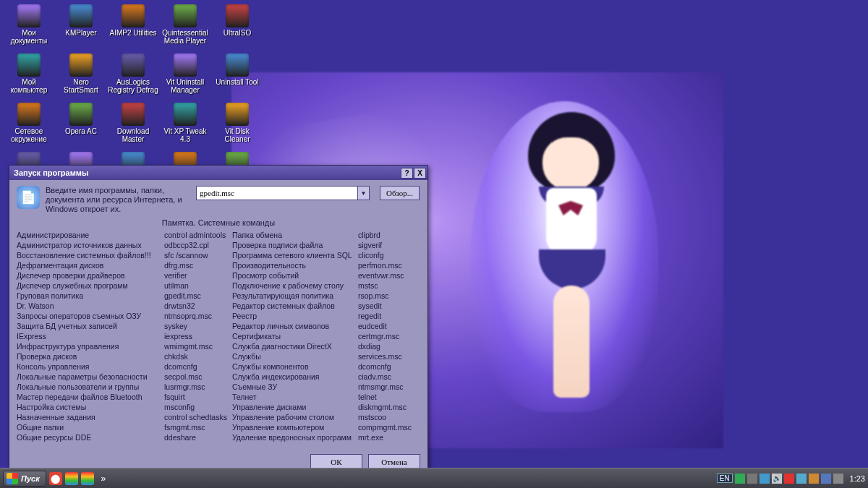 The height and width of the screenshot is (488, 868). Describe the element at coordinates (29, 75) in the screenshot. I see `desktop-icon: Мой компьютер` at that location.